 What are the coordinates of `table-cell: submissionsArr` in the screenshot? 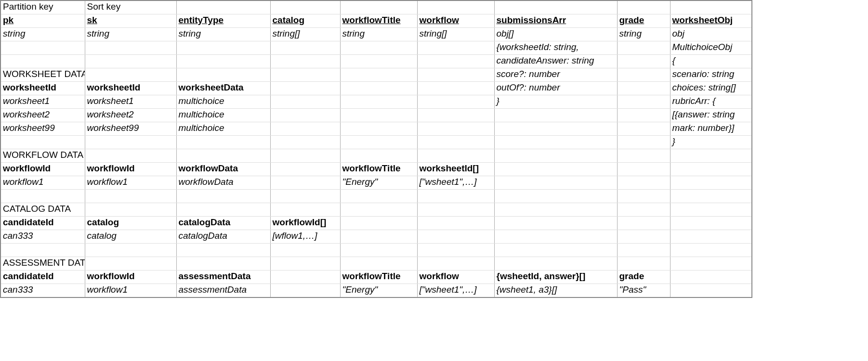 It's located at (556, 21).